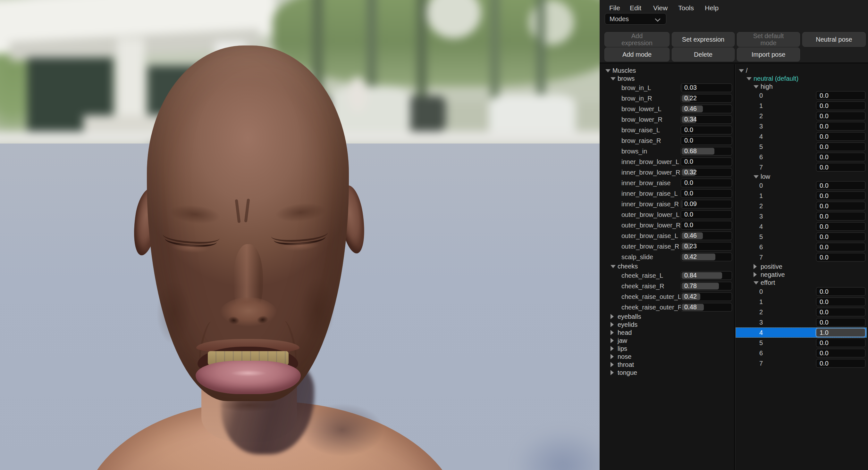  Describe the element at coordinates (667, 236) in the screenshot. I see `muscle-tree-row: outer_brow_raise_L0.46` at that location.